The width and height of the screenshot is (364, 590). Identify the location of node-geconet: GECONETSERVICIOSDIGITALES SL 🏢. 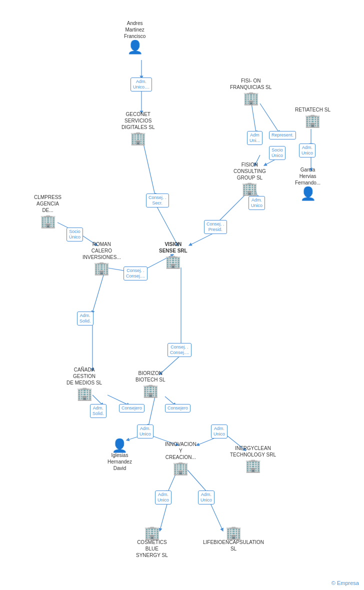
(138, 128).